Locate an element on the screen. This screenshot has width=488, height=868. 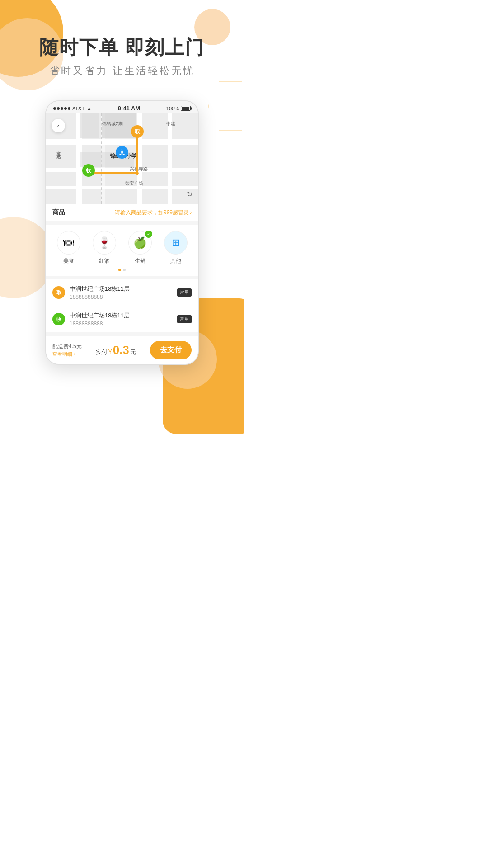
status-bar: AT&T ▲ 9:41 AM 100% is located at coordinates (122, 108).